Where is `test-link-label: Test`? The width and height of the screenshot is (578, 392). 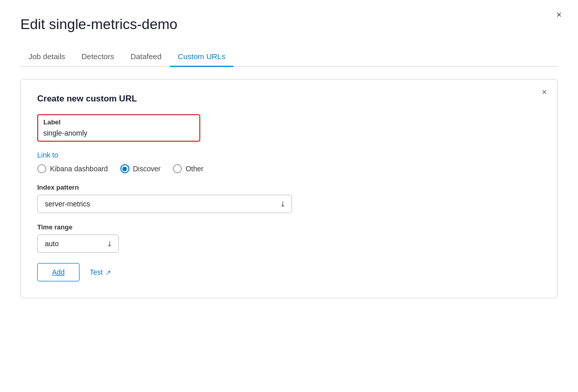
test-link-label: Test is located at coordinates (96, 272).